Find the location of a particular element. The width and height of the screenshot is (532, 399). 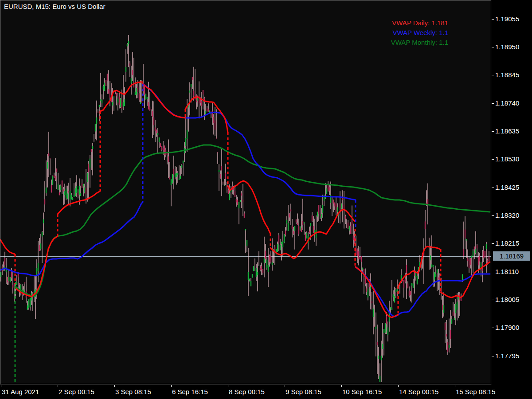

price-tick-label: 1.18110 is located at coordinates (507, 271).